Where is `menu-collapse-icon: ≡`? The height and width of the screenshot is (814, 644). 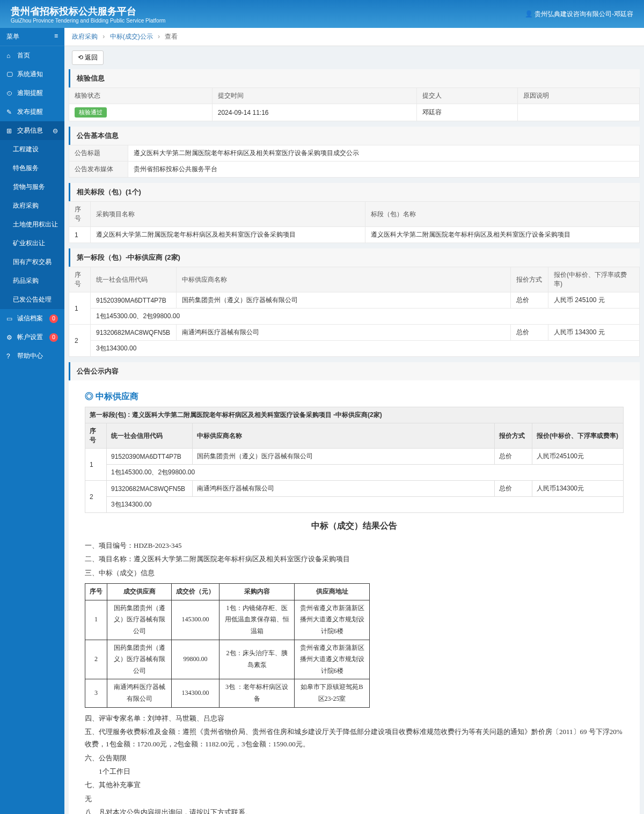 menu-collapse-icon: ≡ is located at coordinates (56, 36).